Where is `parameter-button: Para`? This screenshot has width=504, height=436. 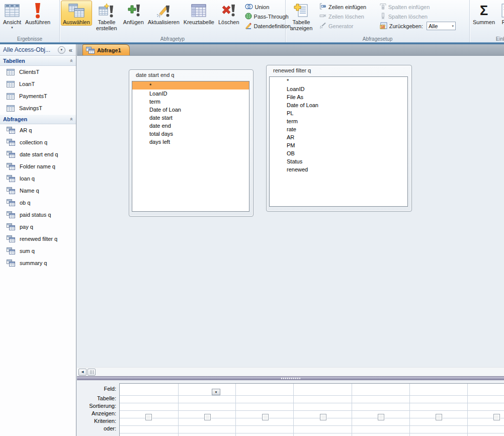
parameter-button: Para is located at coordinates (500, 13).